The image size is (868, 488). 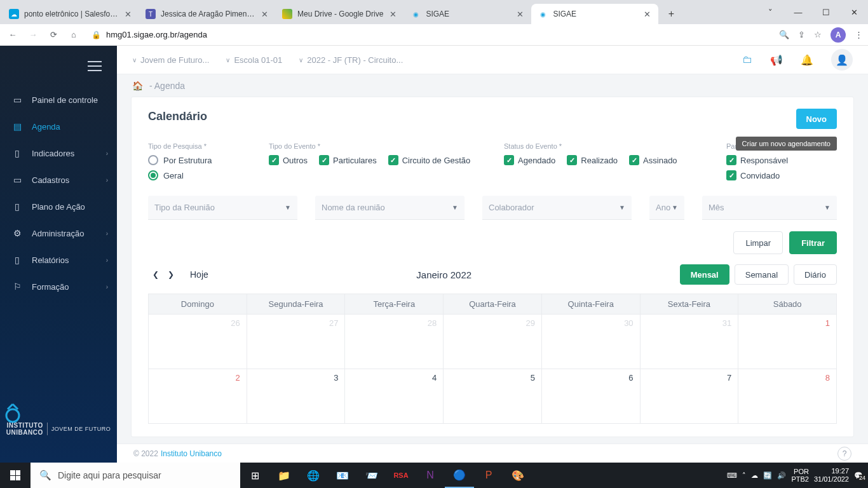 I want to click on taskbar-clock: 19:27 31/01/2022, so click(x=831, y=475).